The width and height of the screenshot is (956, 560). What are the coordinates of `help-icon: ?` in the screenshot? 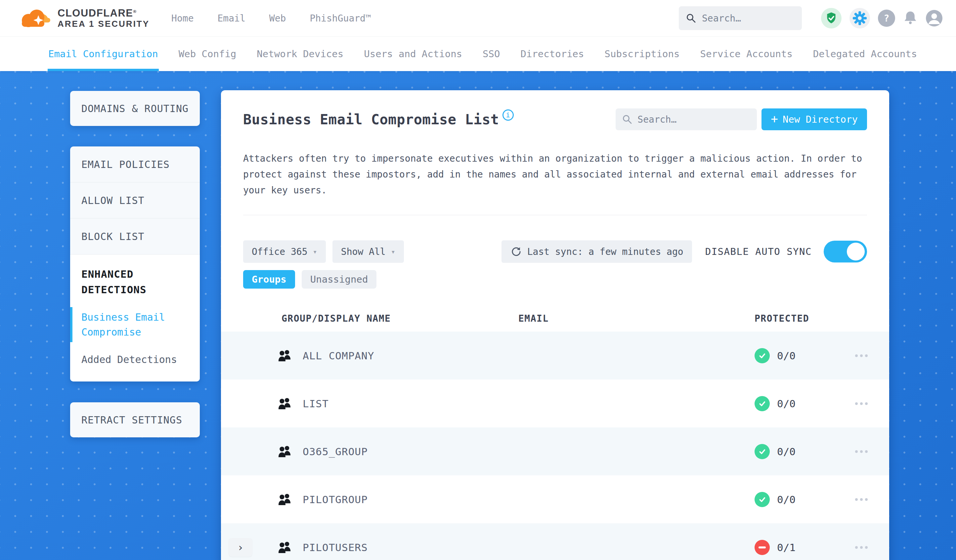 It's located at (887, 18).